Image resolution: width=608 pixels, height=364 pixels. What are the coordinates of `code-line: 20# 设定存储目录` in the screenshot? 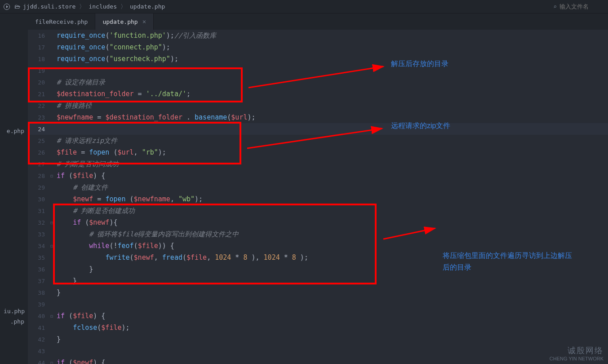 It's located at (318, 82).